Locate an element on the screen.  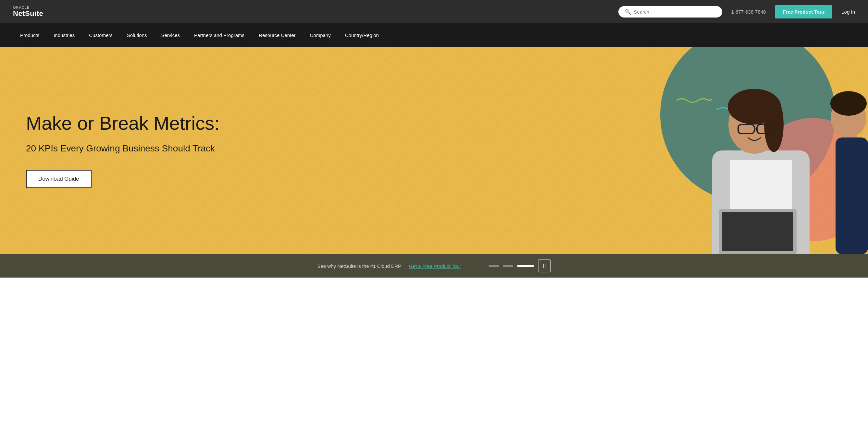
nav-item-services: Services is located at coordinates (171, 35).